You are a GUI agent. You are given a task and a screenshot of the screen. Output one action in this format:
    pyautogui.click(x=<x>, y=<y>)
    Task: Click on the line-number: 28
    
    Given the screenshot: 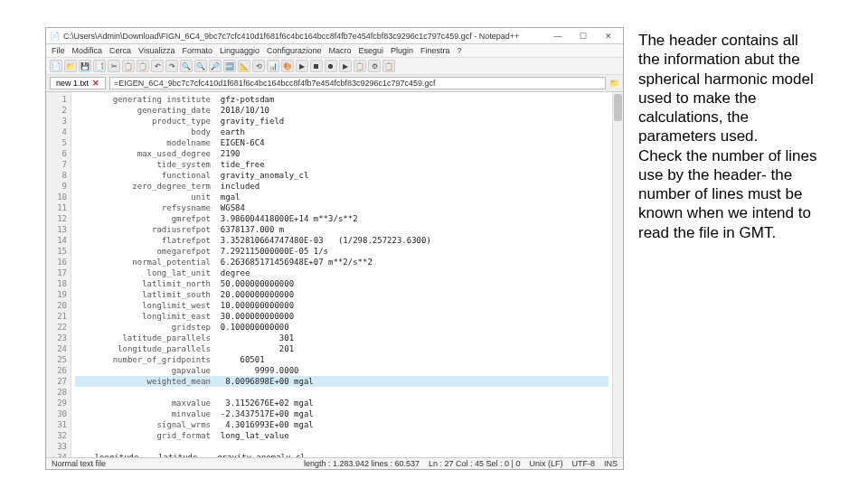 What is the action you would take?
    pyautogui.click(x=56, y=392)
    